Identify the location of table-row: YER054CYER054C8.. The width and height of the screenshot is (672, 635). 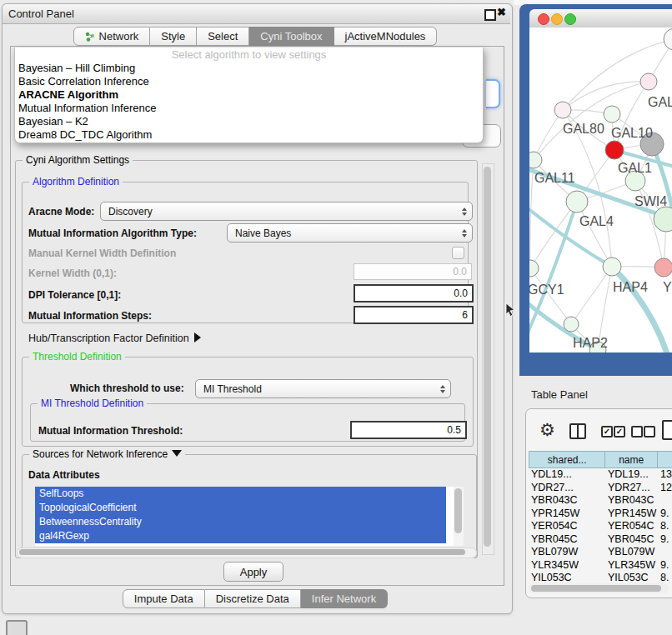
(600, 527).